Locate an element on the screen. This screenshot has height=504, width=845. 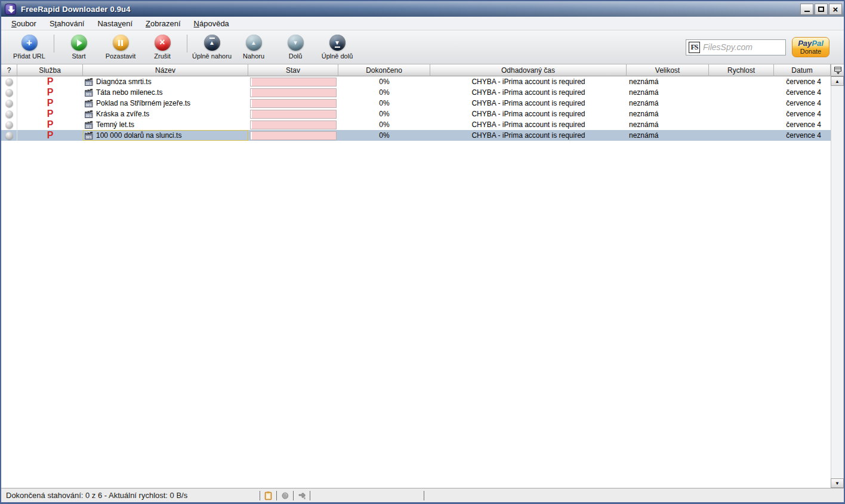
file-name: Táta nebo milenec.ts is located at coordinates (129, 92).